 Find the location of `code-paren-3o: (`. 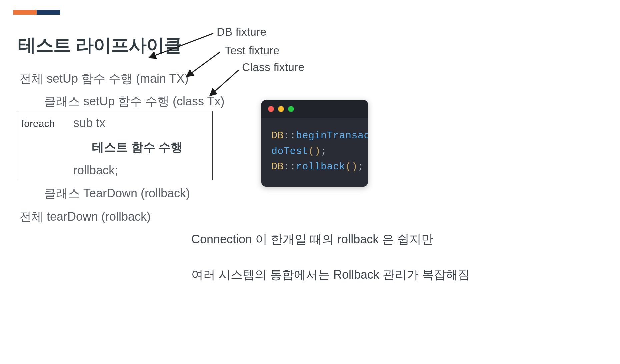

code-paren-3o: ( is located at coordinates (349, 167).